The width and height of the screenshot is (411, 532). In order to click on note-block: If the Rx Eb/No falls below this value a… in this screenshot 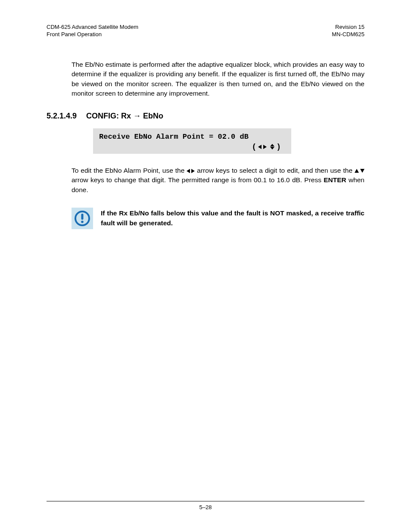, I will do `click(218, 218)`.